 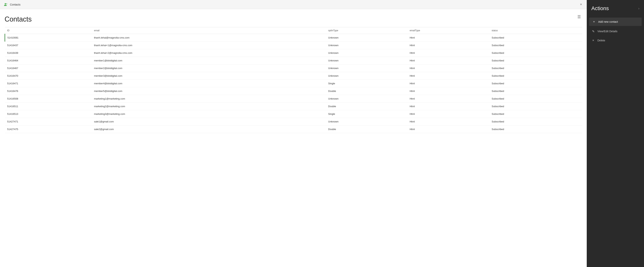 I want to click on page-title: Contacts, so click(x=294, y=19).